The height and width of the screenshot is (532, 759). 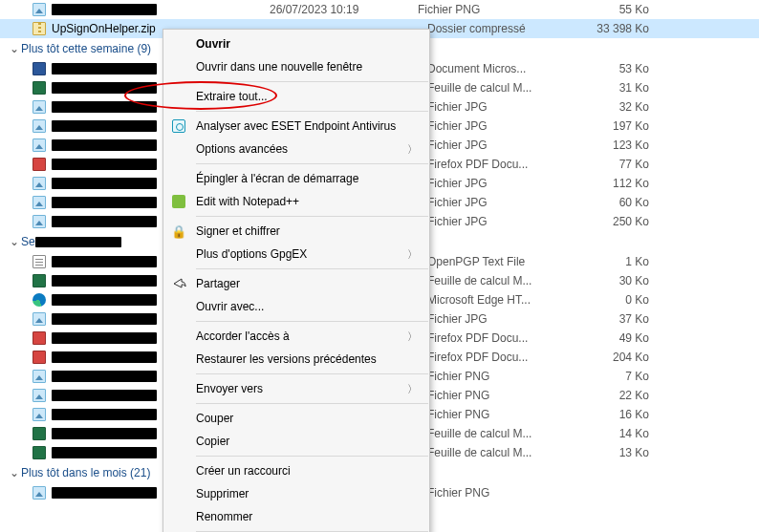 What do you see at coordinates (296, 471) in the screenshot?
I see `menu-create-shortcut: Créer un raccourci` at bounding box center [296, 471].